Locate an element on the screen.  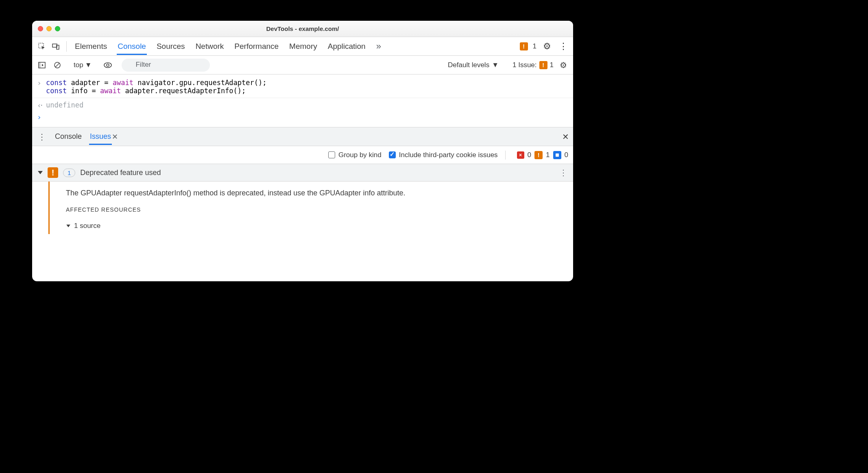
drawer-more-icon: ⋮ is located at coordinates (42, 137).